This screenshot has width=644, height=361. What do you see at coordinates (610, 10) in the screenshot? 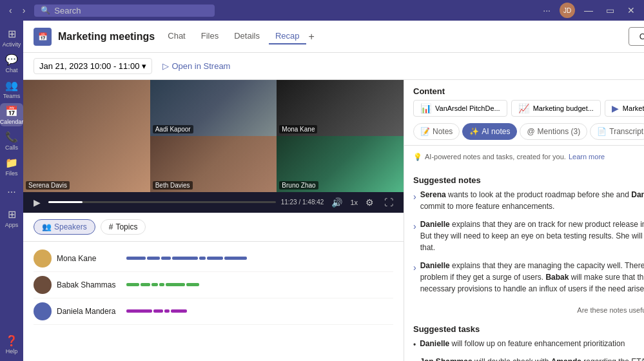
I see `maximize-button: ▭` at bounding box center [610, 10].